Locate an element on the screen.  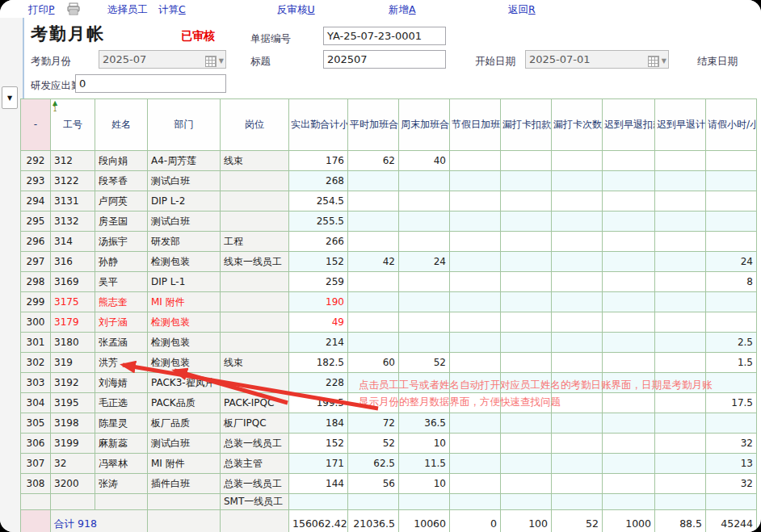
cell-row-number: 303 is located at coordinates (36, 383).